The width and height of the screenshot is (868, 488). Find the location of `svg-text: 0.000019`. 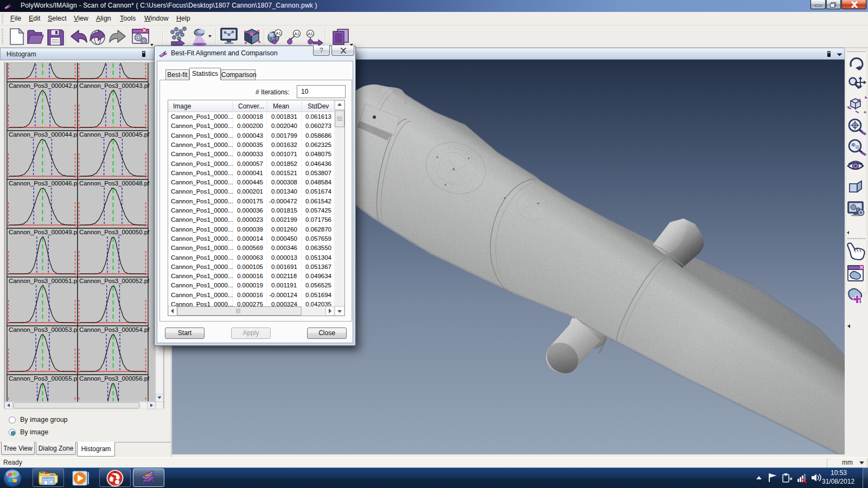

svg-text: 0.000019 is located at coordinates (250, 285).